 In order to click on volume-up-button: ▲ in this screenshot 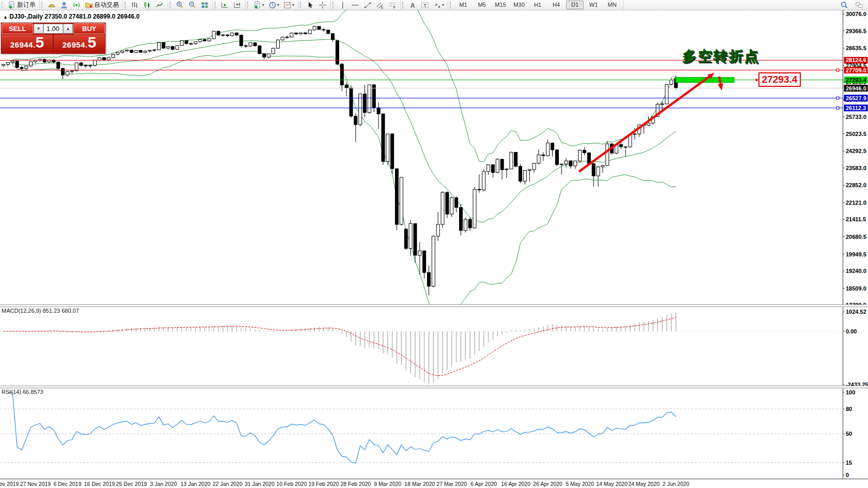, I will do `click(68, 29)`.